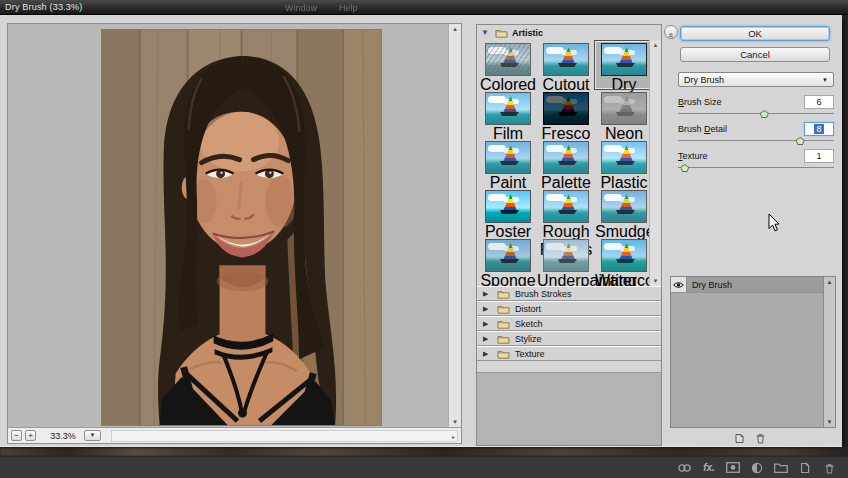  Describe the element at coordinates (508, 163) in the screenshot. I see `filter-thumb-paint-daubs: Paint Daubs` at that location.